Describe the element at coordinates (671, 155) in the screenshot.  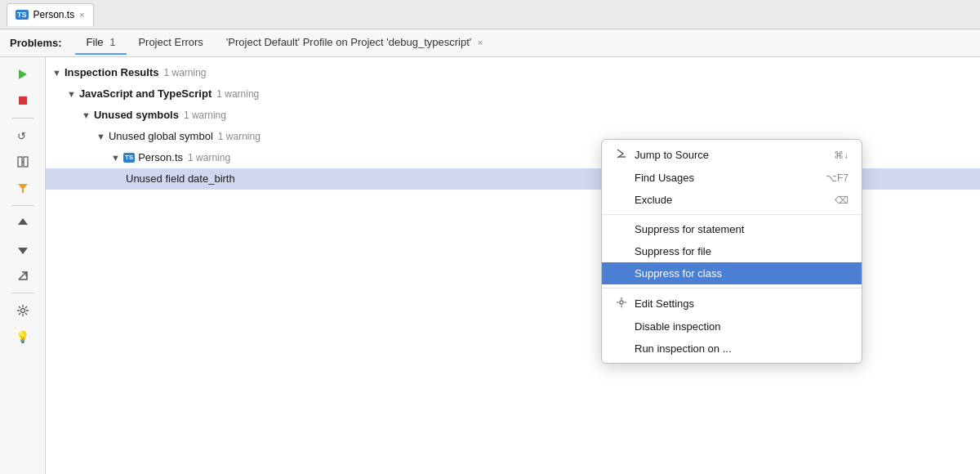
I see `jump-to-source-label: Jump to Source` at that location.